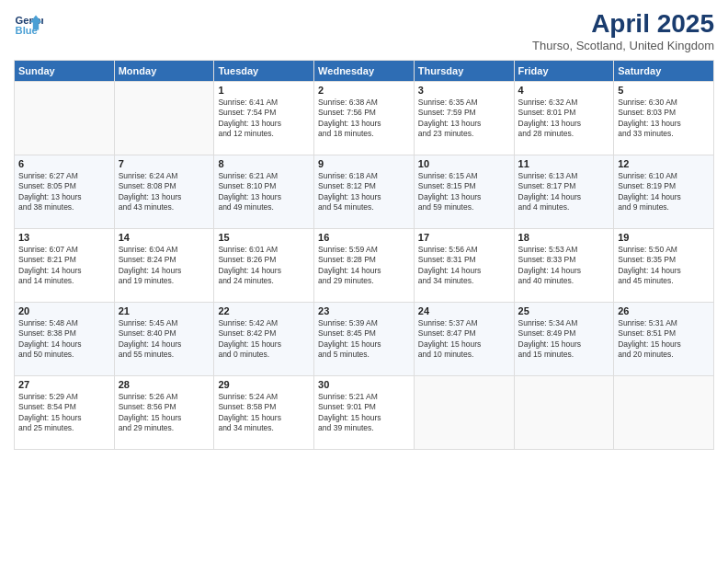  Describe the element at coordinates (64, 413) in the screenshot. I see `day-cell: 27Sunrise: 5:29 AM Sunset: 8:54 PM Dayli…` at that location.